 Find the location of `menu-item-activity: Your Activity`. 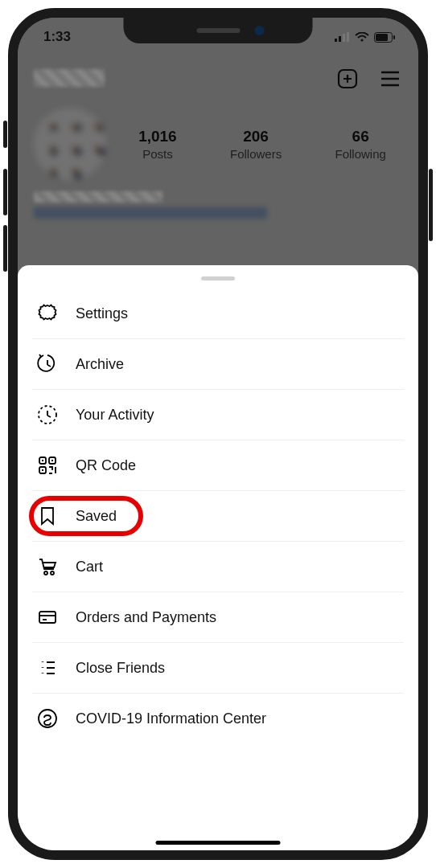

menu-item-activity: Your Activity is located at coordinates (218, 415).